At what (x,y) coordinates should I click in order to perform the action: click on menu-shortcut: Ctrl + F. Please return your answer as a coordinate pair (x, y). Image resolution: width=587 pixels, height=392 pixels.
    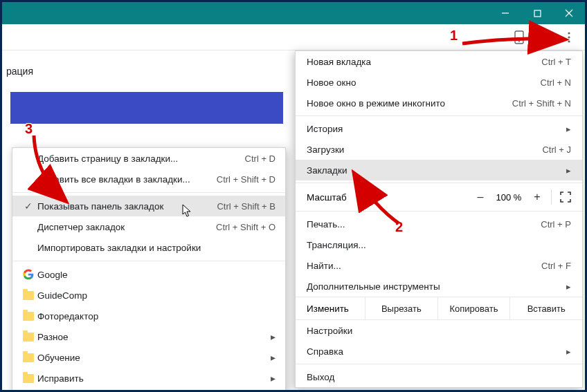
    Looking at the image, I should click on (557, 265).